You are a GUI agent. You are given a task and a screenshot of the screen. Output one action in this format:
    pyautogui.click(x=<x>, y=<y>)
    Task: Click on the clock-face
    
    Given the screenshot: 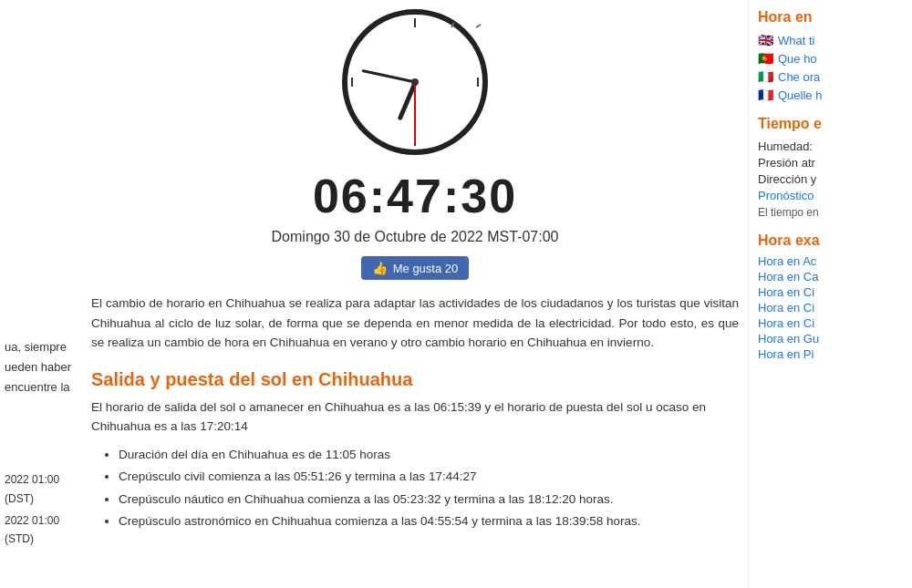 What is the action you would take?
    pyautogui.click(x=415, y=82)
    